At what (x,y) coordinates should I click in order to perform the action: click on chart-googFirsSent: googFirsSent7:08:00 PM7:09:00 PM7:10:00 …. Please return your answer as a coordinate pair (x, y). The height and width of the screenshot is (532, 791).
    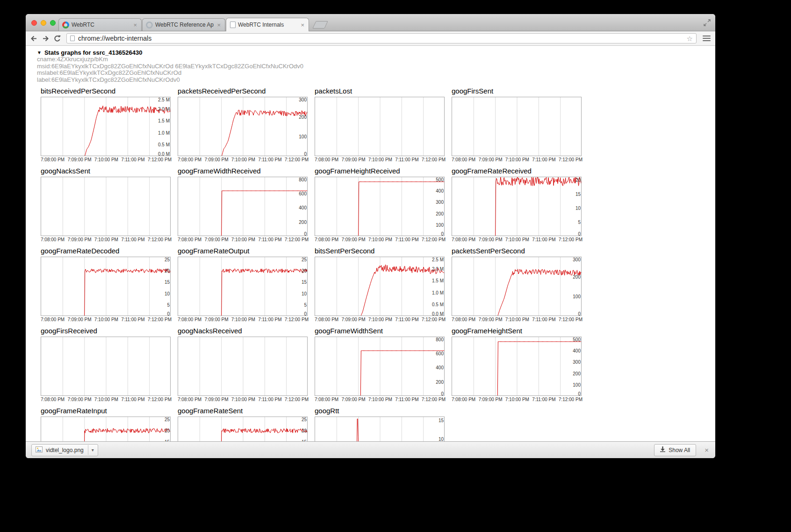
    Looking at the image, I should click on (517, 125).